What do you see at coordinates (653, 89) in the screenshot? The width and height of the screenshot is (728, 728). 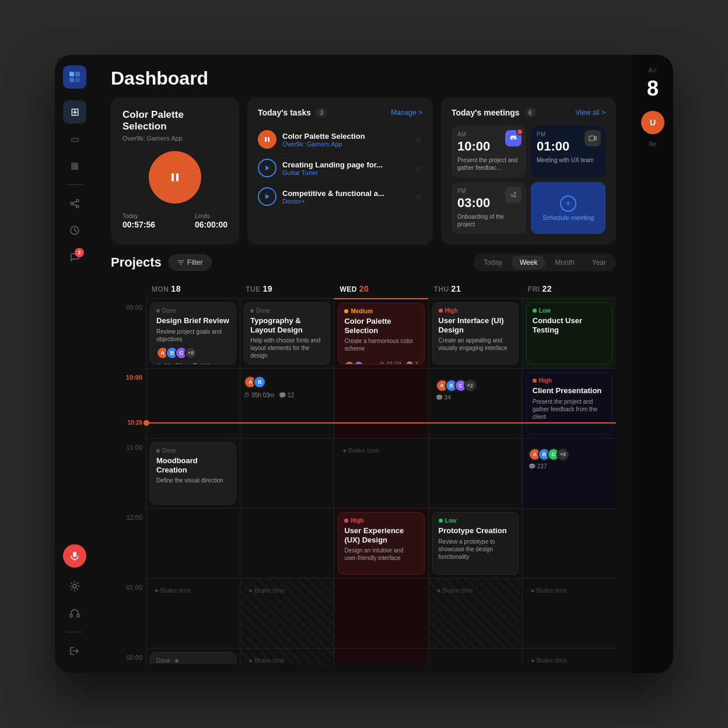 I see `right-panel-number: 8` at bounding box center [653, 89].